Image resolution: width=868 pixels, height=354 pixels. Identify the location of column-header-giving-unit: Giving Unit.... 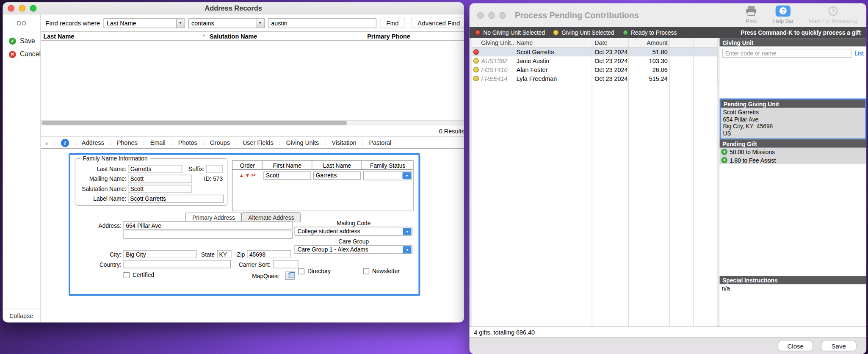
(498, 42).